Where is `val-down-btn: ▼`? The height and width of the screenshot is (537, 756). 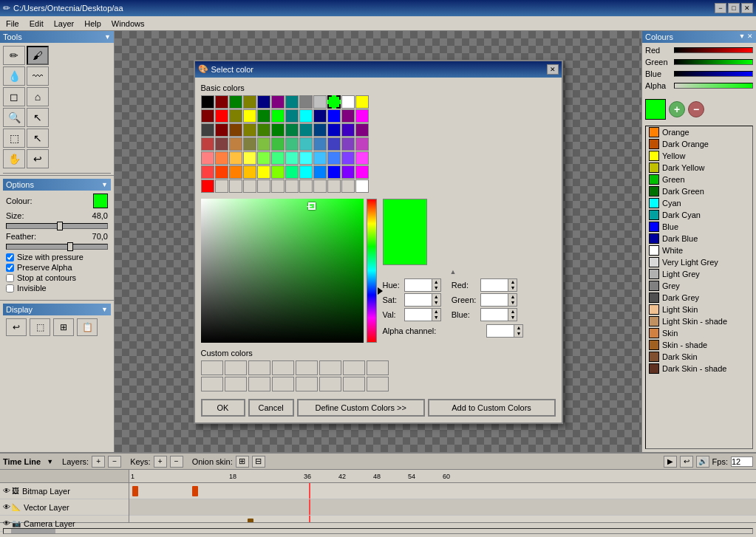
val-down-btn: ▼ is located at coordinates (436, 318).